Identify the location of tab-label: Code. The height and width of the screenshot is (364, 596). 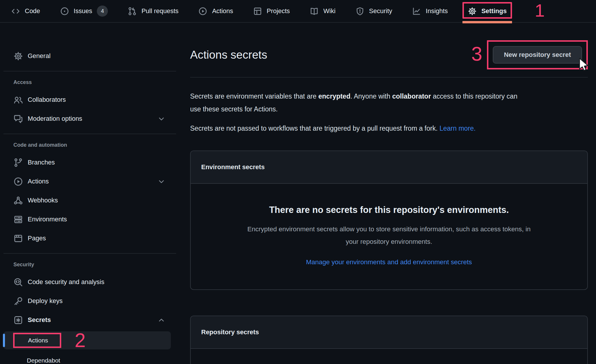
(33, 11).